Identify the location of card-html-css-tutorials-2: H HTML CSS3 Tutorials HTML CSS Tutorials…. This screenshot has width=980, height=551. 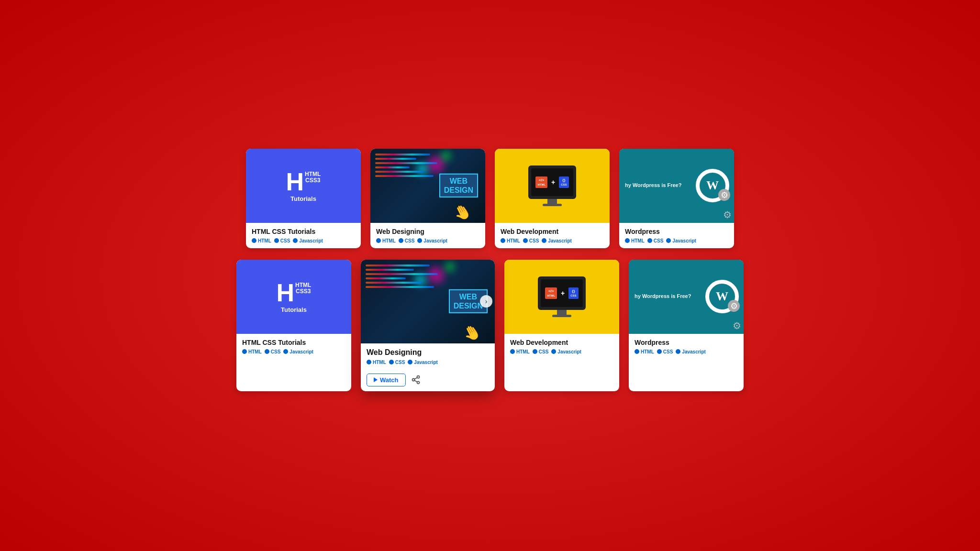
(294, 325).